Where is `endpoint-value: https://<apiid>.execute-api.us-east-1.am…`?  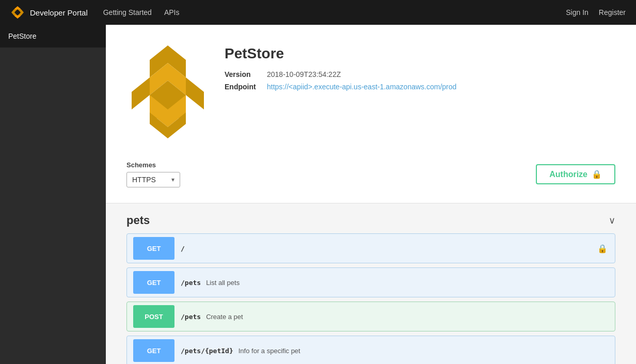 endpoint-value: https://<apiid>.execute-api.us-east-1.am… is located at coordinates (361, 87).